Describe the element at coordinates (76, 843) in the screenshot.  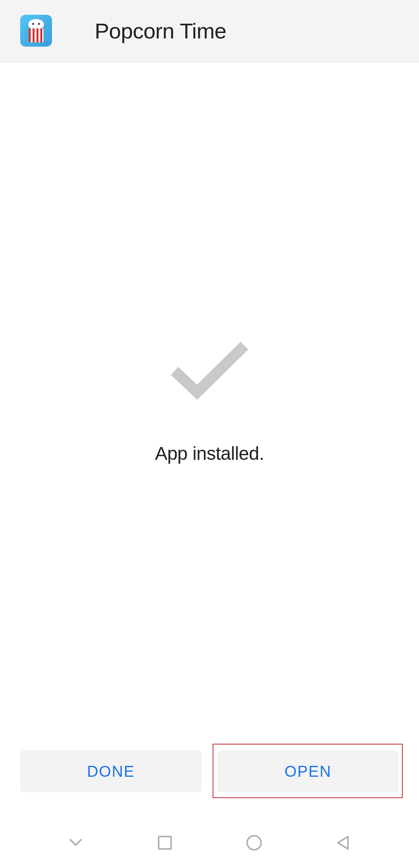
I see `chevron-down-icon` at that location.